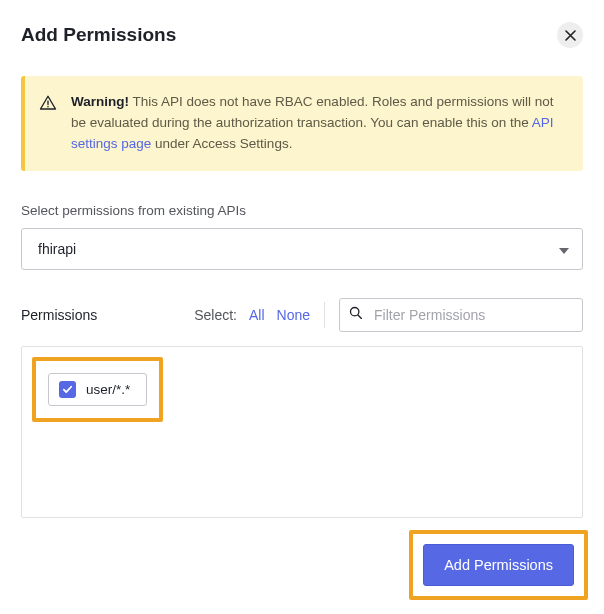 The height and width of the screenshot is (614, 604). Describe the element at coordinates (324, 315) in the screenshot. I see `divider` at that location.